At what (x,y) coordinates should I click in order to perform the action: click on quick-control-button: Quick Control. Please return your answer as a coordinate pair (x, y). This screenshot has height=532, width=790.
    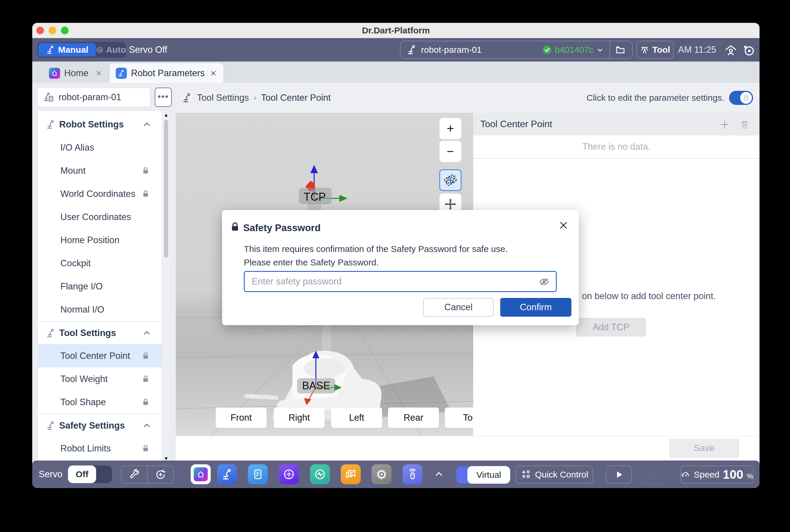
    Looking at the image, I should click on (554, 475).